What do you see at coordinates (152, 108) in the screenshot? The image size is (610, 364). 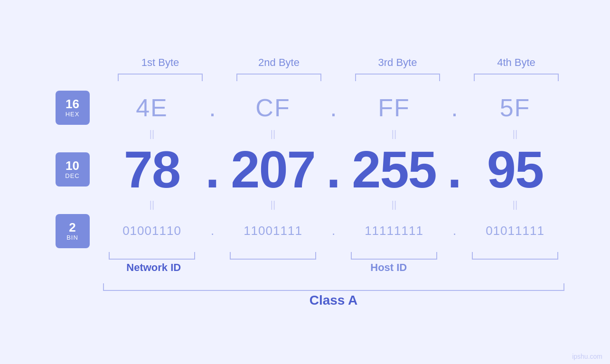 I see `hex-value-1: 4E` at bounding box center [152, 108].